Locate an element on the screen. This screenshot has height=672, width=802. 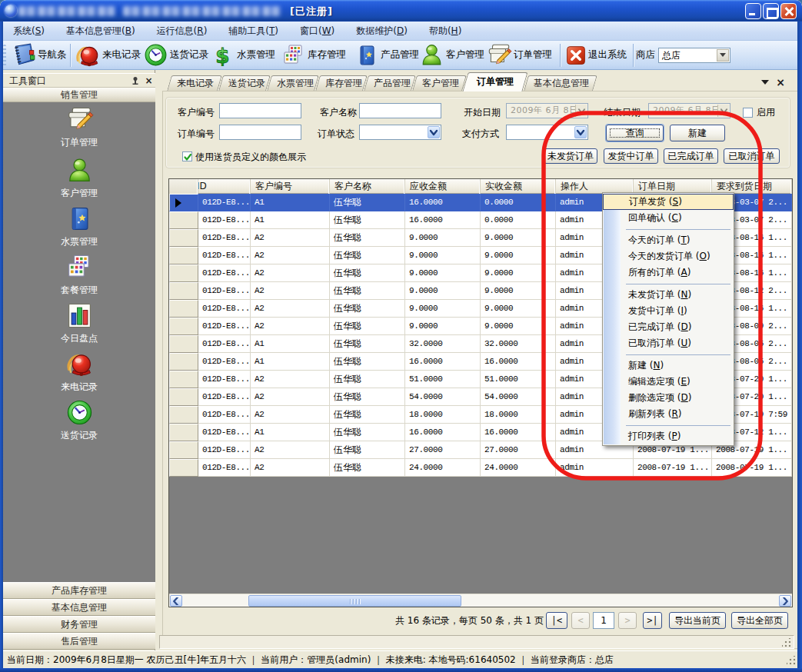
column-header-实收金额: 实收金额 is located at coordinates (518, 186).